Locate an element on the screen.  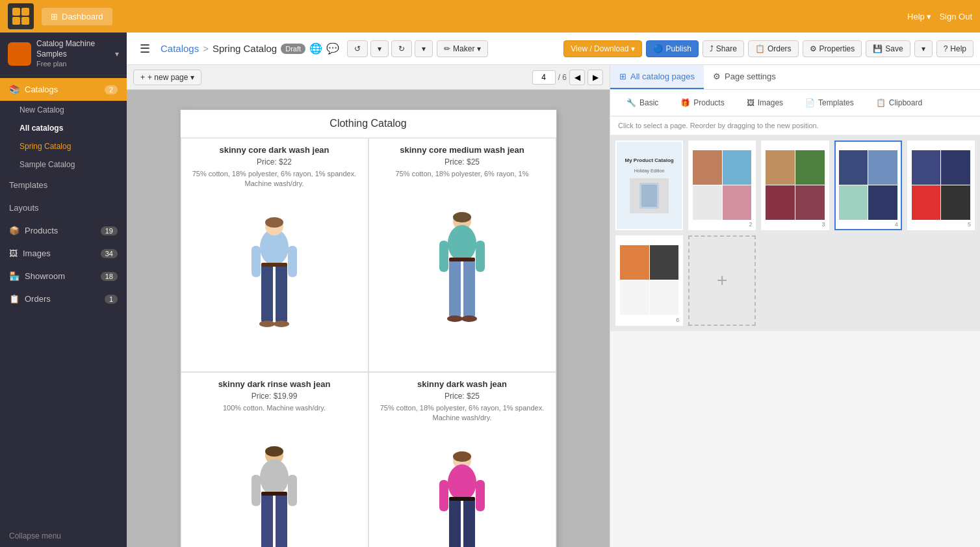
orders-badge: 1 is located at coordinates (111, 299).